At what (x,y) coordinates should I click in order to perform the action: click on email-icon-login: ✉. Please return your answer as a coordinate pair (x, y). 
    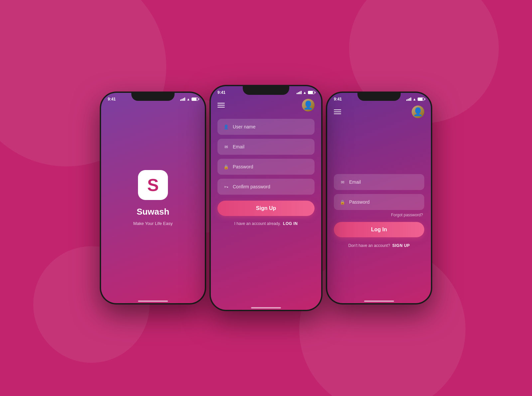
    Looking at the image, I should click on (342, 182).